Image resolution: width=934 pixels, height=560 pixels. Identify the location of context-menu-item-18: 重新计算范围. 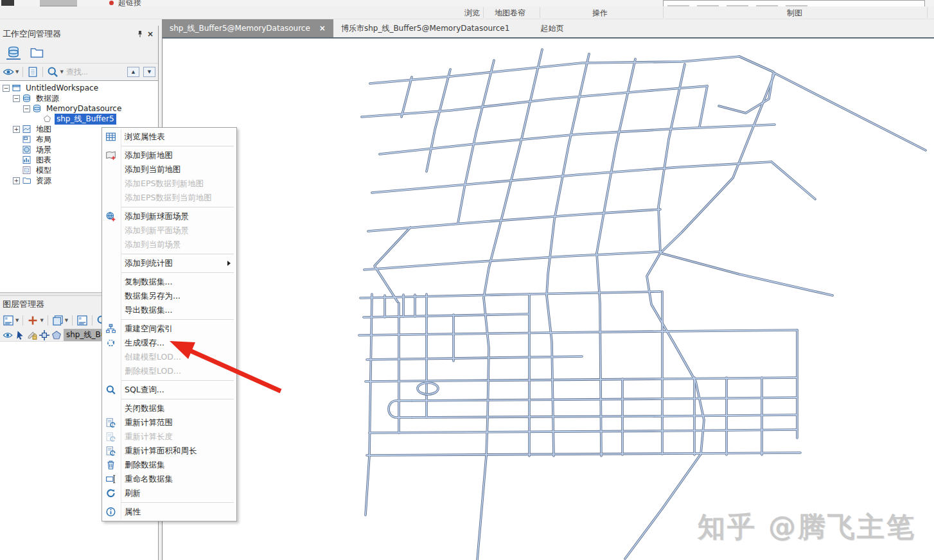
(170, 423).